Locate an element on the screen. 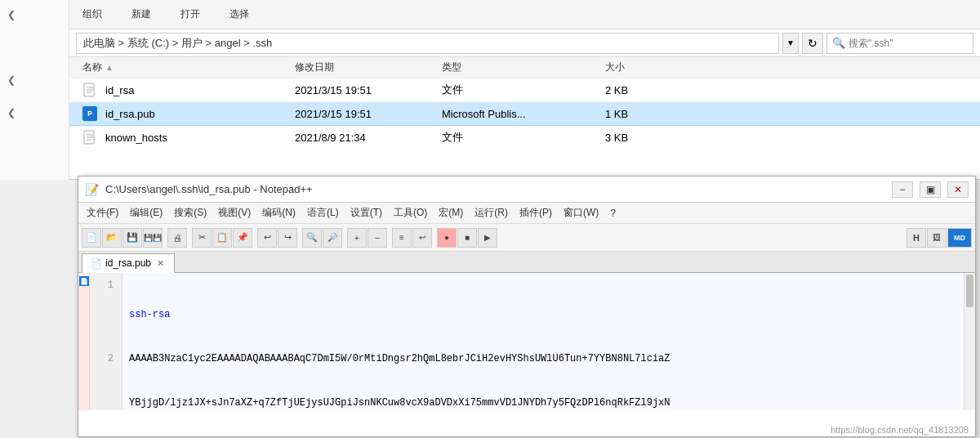 This screenshot has width=980, height=438. file-name-cell: P id_rsa.pub is located at coordinates (189, 114).